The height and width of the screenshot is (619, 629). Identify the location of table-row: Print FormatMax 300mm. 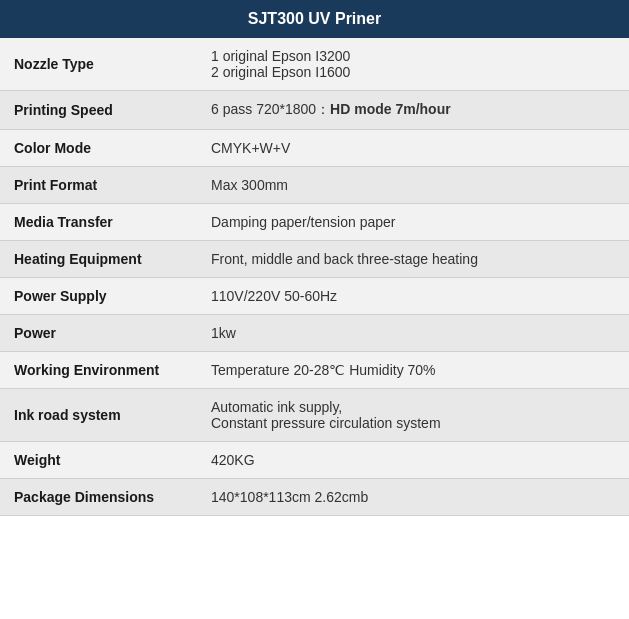
(314, 186).